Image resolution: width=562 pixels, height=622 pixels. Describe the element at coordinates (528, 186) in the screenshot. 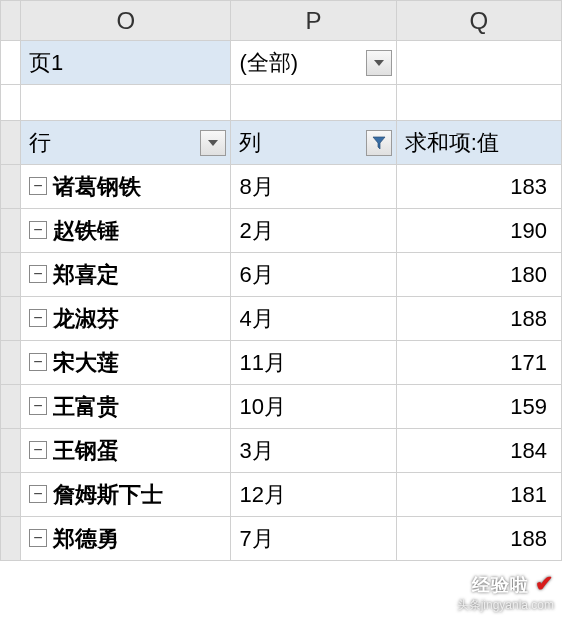

I see `row-value-label: 183` at that location.